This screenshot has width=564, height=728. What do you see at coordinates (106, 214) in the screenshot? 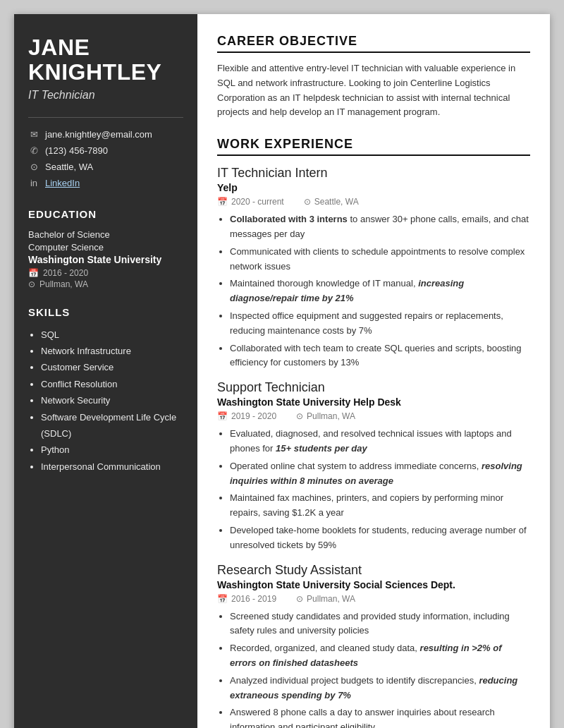
I see `education-section-title: EDUCATION` at bounding box center [106, 214].